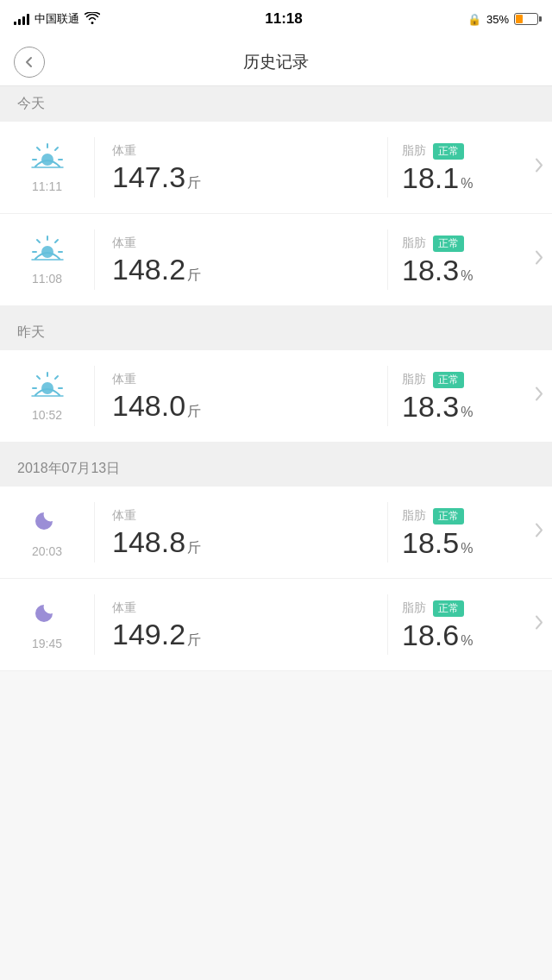  Describe the element at coordinates (29, 62) in the screenshot. I see `back-button` at that location.